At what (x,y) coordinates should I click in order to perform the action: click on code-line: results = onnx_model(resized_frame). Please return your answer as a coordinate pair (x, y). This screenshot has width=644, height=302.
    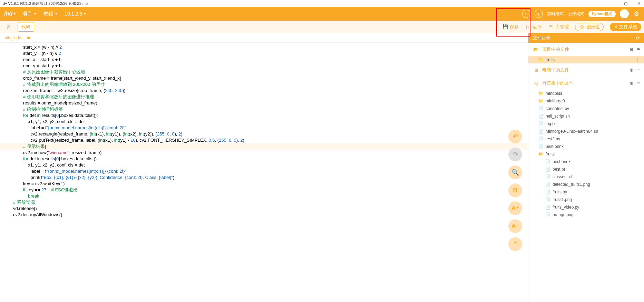
    Looking at the image, I should click on (264, 103).